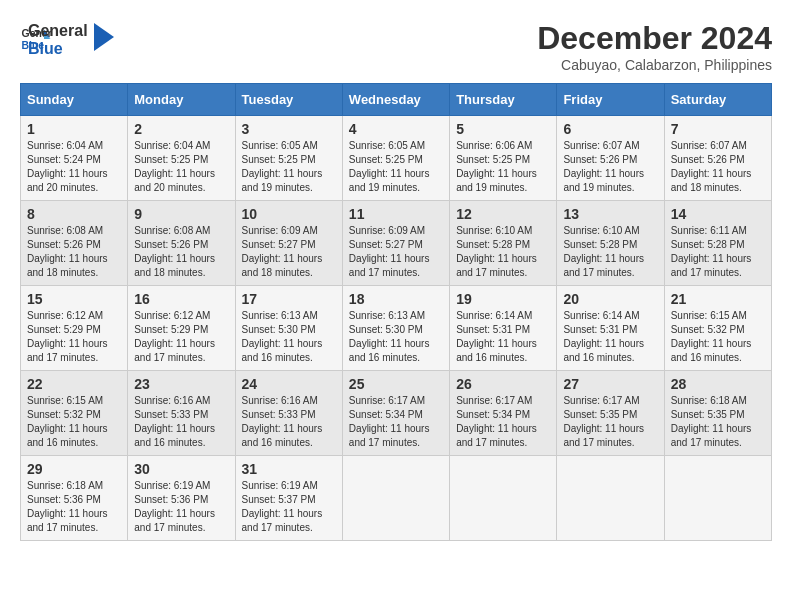 The image size is (792, 612). I want to click on day-number: 15, so click(74, 299).